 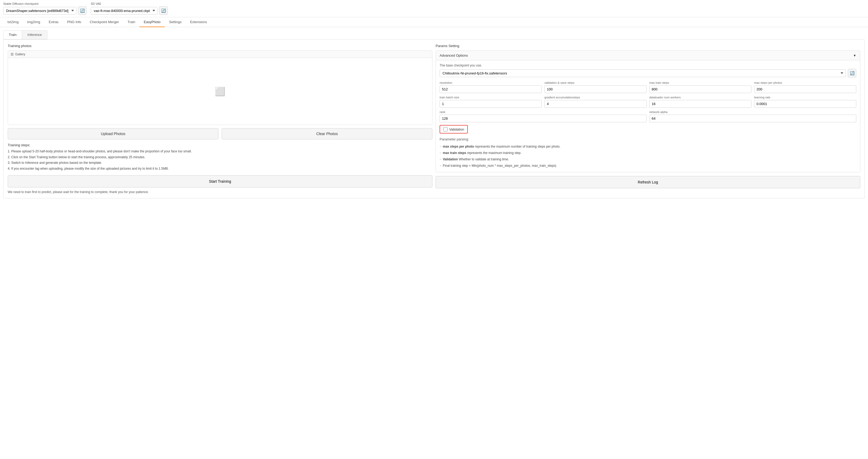 I want to click on param-dataloader-num-workers: dataloader num workers, so click(x=700, y=102).